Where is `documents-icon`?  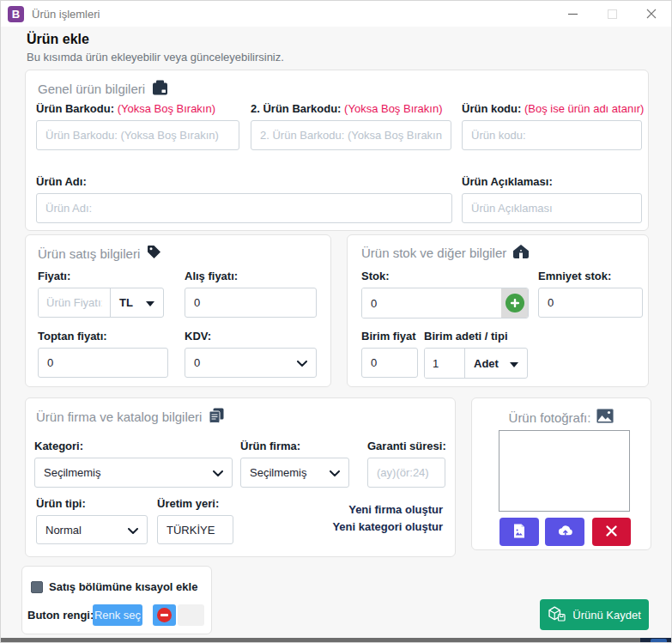
documents-icon is located at coordinates (216, 417).